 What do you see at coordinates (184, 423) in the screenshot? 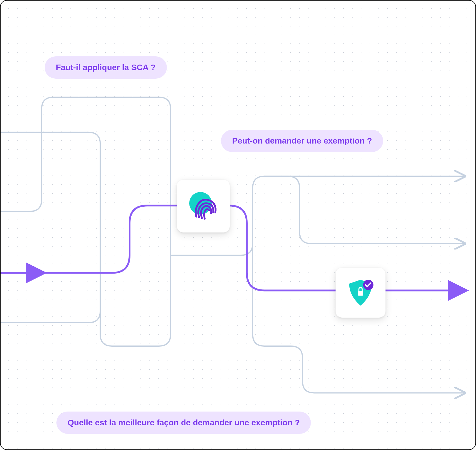
I see `question-pill-3: Quelle est la meilleure façon de demande…` at bounding box center [184, 423].